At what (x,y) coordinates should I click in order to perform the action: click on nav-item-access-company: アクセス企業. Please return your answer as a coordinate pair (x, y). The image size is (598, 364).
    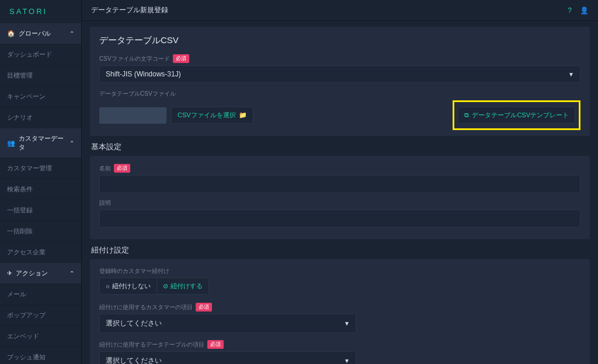
    Looking at the image, I should click on (41, 252).